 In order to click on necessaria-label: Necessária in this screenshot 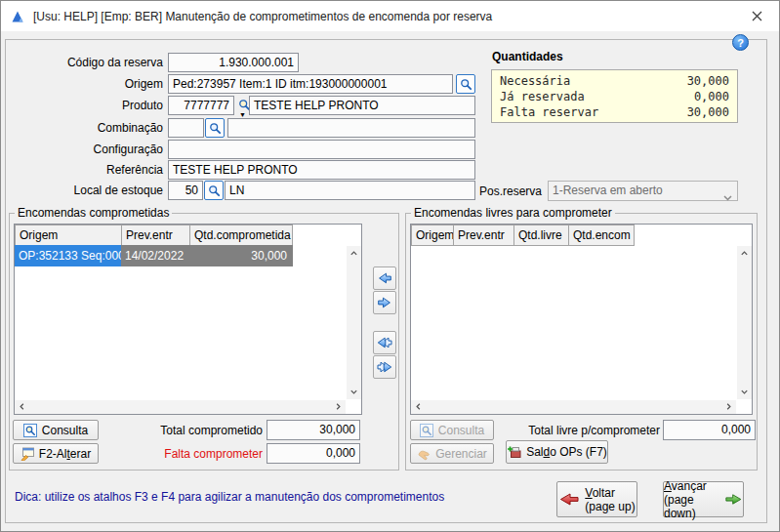, I will do `click(535, 81)`.